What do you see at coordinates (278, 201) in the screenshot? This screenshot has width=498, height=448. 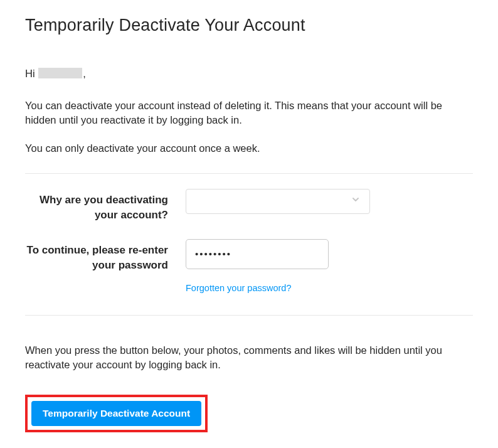 I see `reason-select` at bounding box center [278, 201].